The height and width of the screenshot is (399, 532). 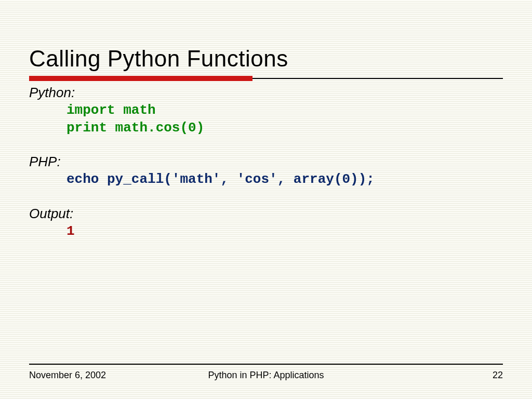 I want to click on php-label: PHP:, so click(x=266, y=162).